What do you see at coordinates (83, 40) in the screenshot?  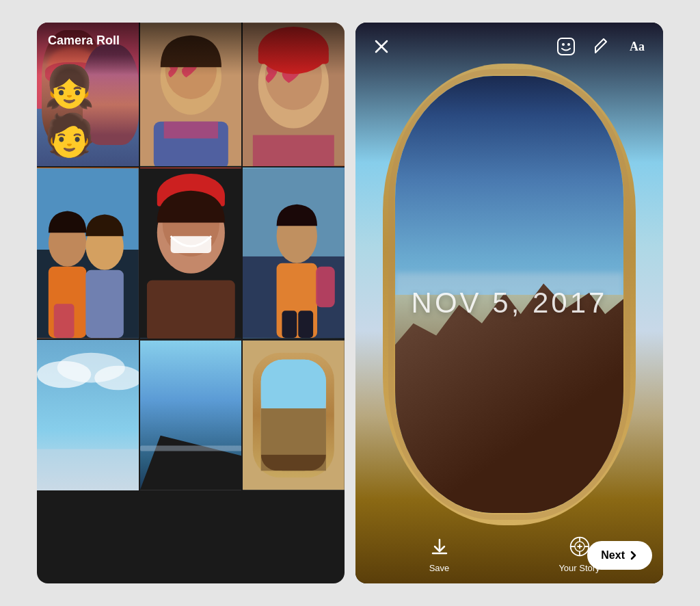 I see `camera-roll-title: Camera Roll` at bounding box center [83, 40].